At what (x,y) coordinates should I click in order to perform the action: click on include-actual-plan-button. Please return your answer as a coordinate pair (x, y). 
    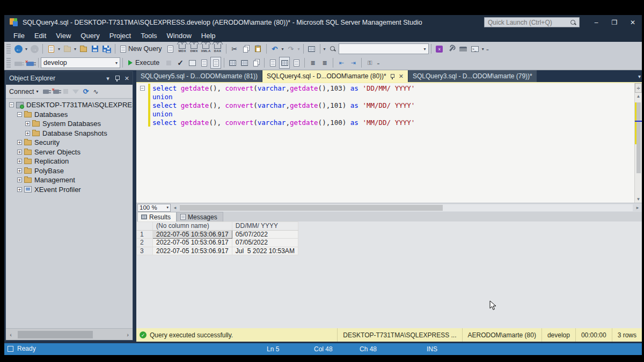
    Looking at the image, I should click on (232, 63).